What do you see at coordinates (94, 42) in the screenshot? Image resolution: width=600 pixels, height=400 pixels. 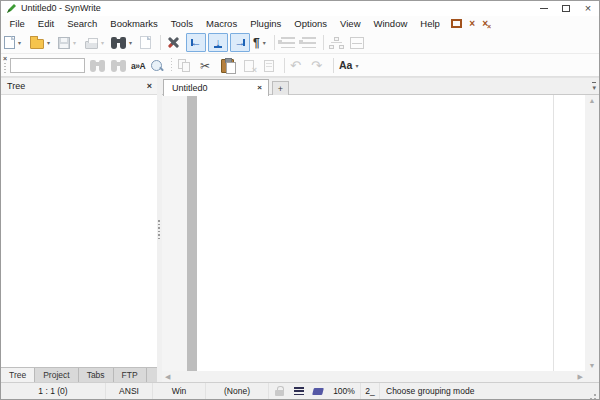 I see `print-button: ▾` at bounding box center [94, 42].